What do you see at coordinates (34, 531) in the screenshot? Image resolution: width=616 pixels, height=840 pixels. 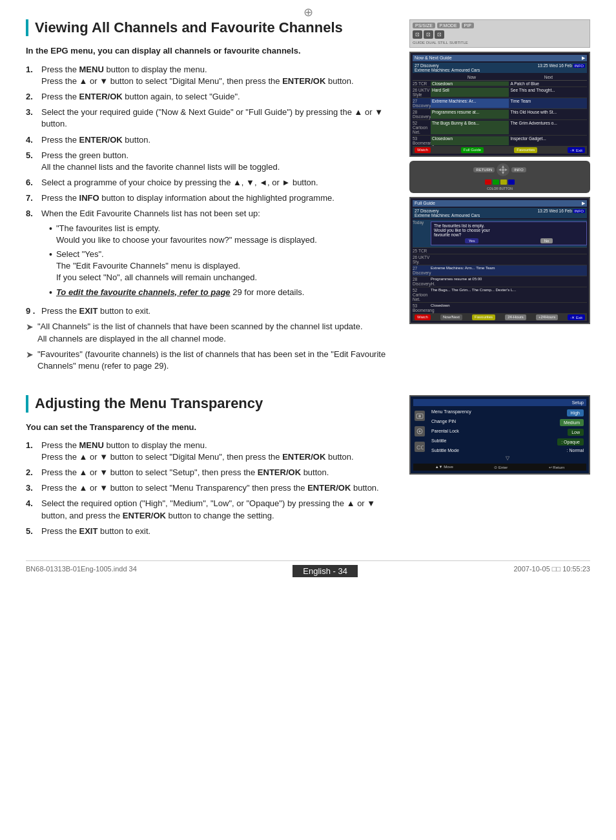 I see `s2-step-5-num: 5.` at bounding box center [34, 531].